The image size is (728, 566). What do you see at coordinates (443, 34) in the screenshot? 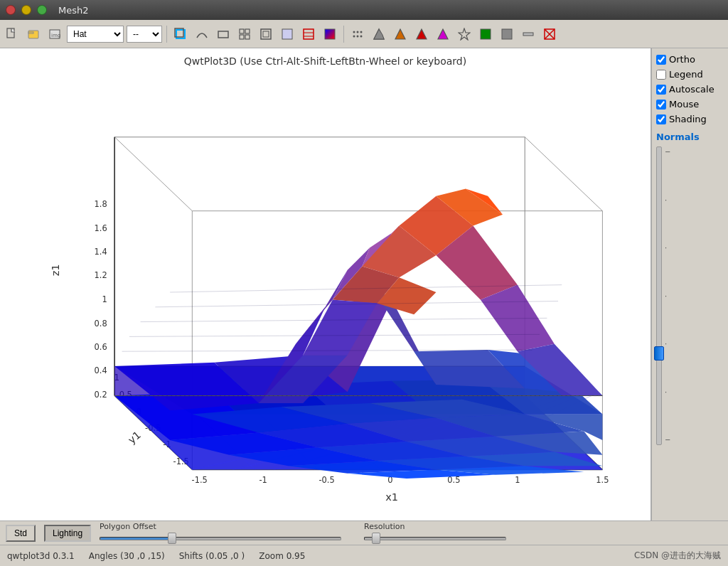
I see `purpletri-icon` at bounding box center [443, 34].